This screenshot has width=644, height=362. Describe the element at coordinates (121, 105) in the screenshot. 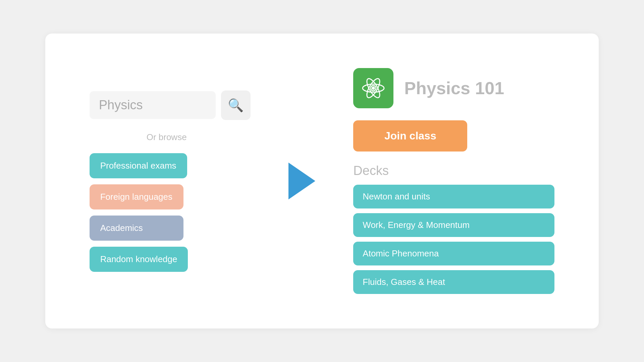

I see `search-input: Physics` at that location.